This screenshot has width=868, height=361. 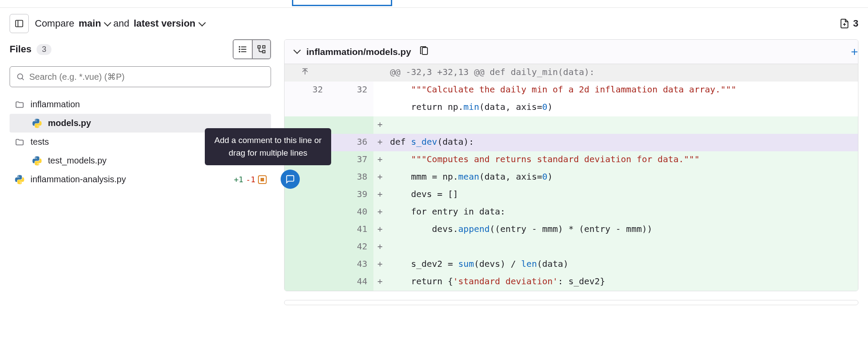 I want to click on arrow-up-icon, so click(x=305, y=72).